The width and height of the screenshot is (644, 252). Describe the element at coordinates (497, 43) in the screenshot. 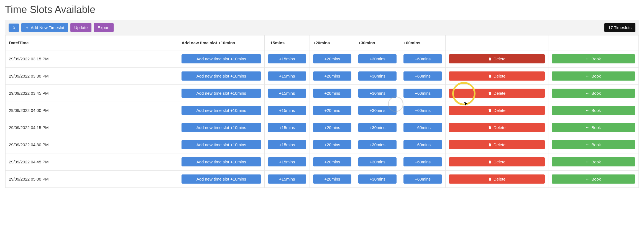

I see `col-delete` at that location.